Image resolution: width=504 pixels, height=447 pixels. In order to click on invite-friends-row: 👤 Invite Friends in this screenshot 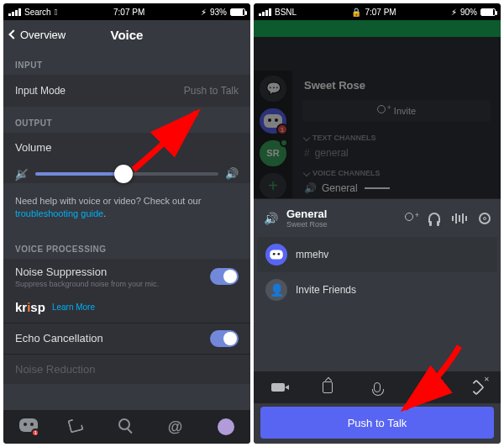, I will do `click(377, 290)`.